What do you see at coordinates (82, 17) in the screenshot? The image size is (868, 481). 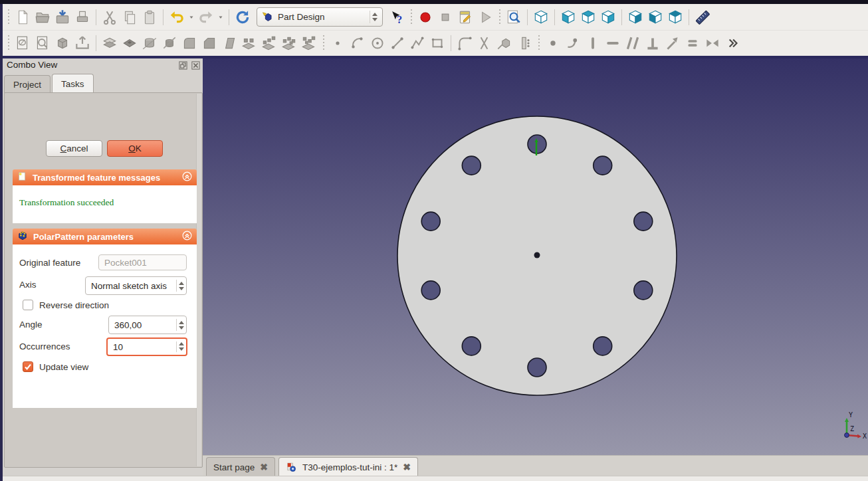 I see `print-document-button` at bounding box center [82, 17].